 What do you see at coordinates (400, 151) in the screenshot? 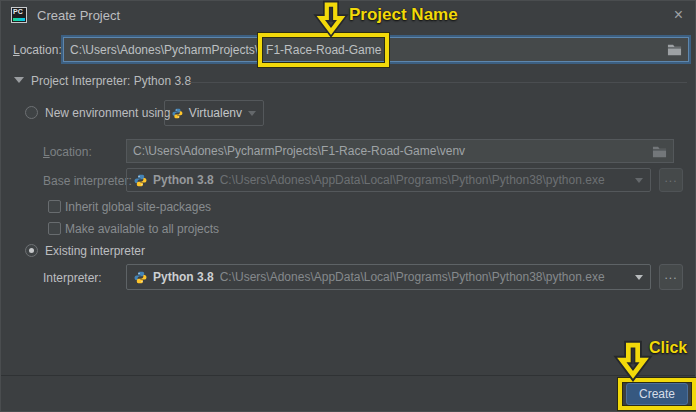
I see `venv-location-field: C:\Users\Adones\PycharmProjects\F1-Race-…` at bounding box center [400, 151].